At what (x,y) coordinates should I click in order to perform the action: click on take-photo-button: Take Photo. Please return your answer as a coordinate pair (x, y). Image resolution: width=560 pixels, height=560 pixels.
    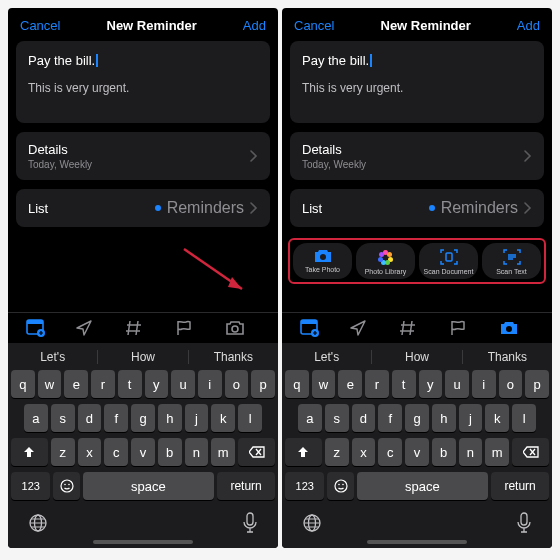
    Looking at the image, I should click on (322, 261).